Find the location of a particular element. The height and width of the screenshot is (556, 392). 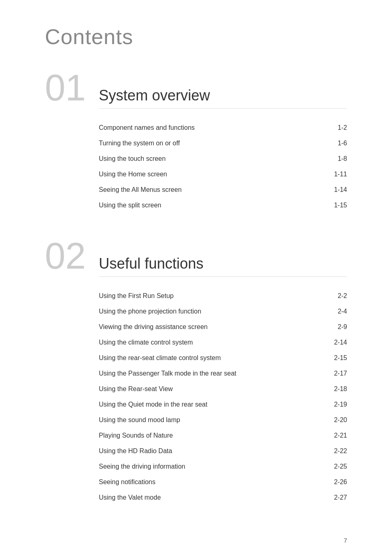

toc-item-page: 2-2 is located at coordinates (337, 296).